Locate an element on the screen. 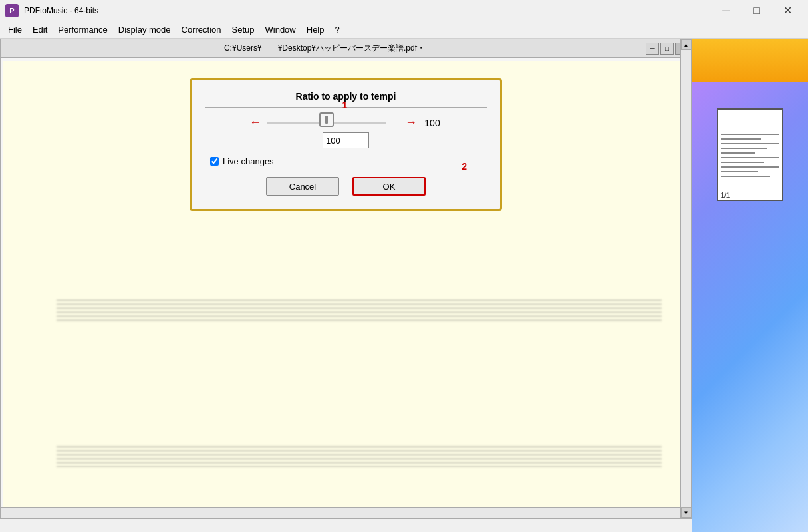  app-icon: P is located at coordinates (12, 11).